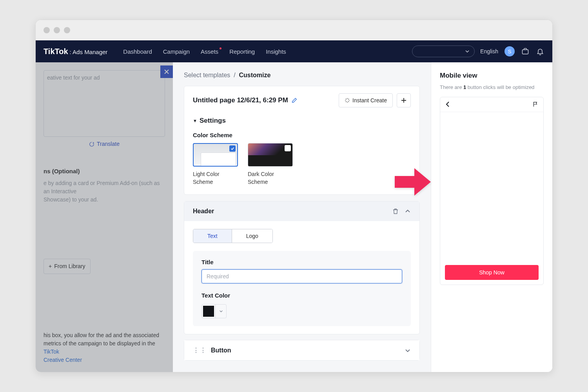 The height and width of the screenshot is (392, 588). Describe the element at coordinates (294, 100) in the screenshot. I see `edit-icon` at that location.